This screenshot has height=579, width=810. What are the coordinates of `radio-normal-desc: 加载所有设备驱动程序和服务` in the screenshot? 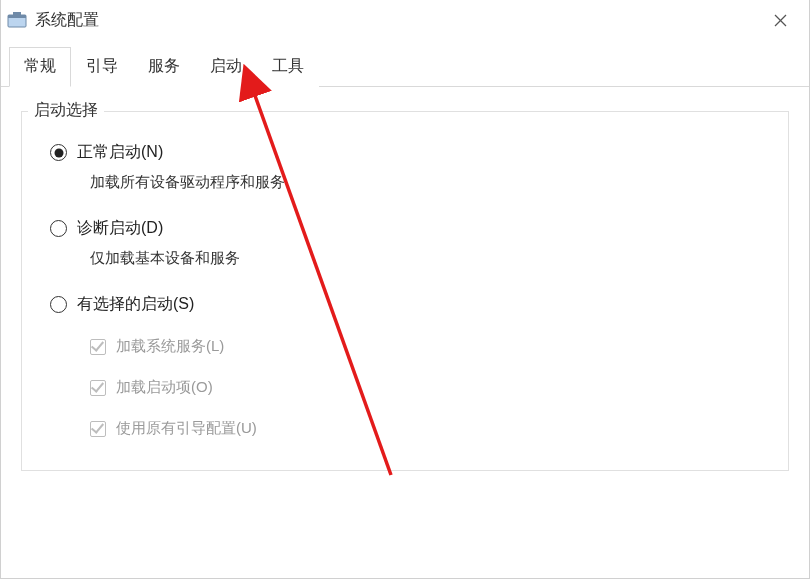 It's located at (425, 182).